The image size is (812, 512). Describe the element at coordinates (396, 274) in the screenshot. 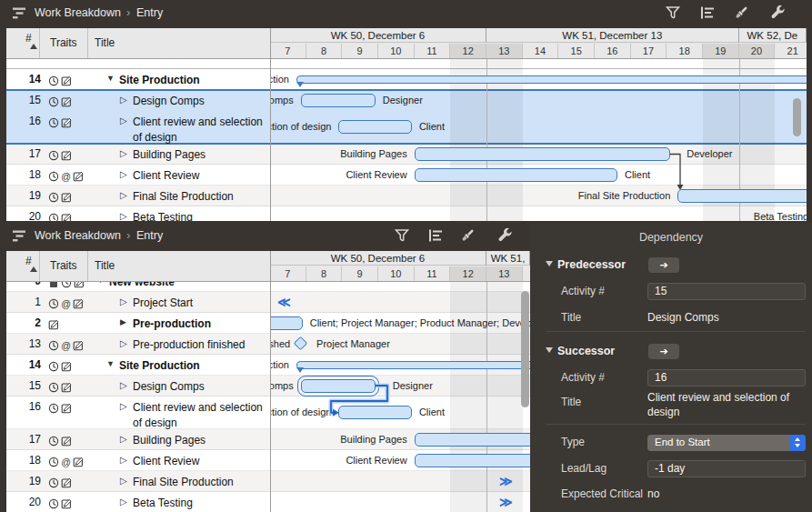

I see `day-header-cell: 10` at that location.